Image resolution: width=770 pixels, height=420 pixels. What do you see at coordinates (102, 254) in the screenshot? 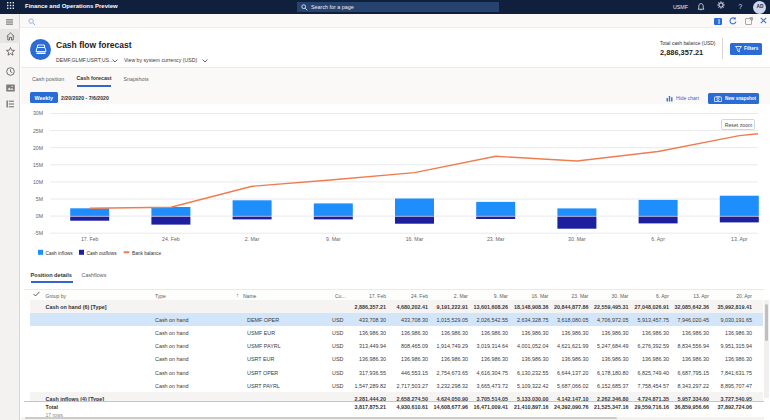
I see `svg-text: Cash outflows` at bounding box center [102, 254].